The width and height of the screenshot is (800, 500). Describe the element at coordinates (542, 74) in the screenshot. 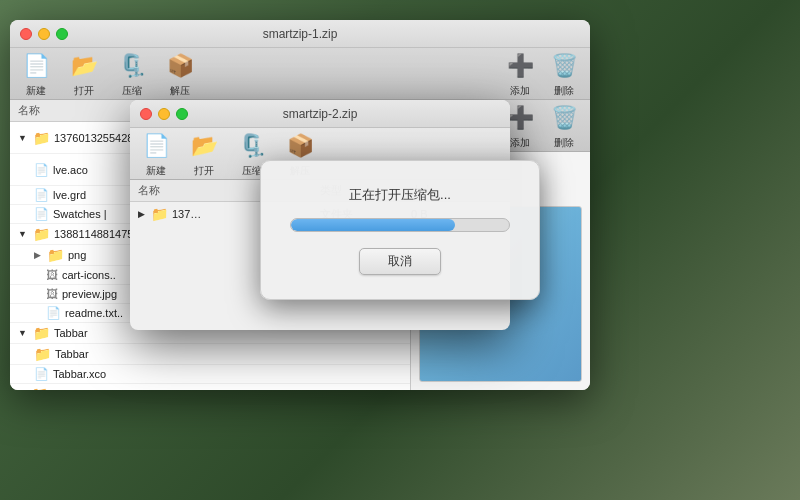

I see `toolbar-right: ➕ 添加 🗑️ 删除` at that location.